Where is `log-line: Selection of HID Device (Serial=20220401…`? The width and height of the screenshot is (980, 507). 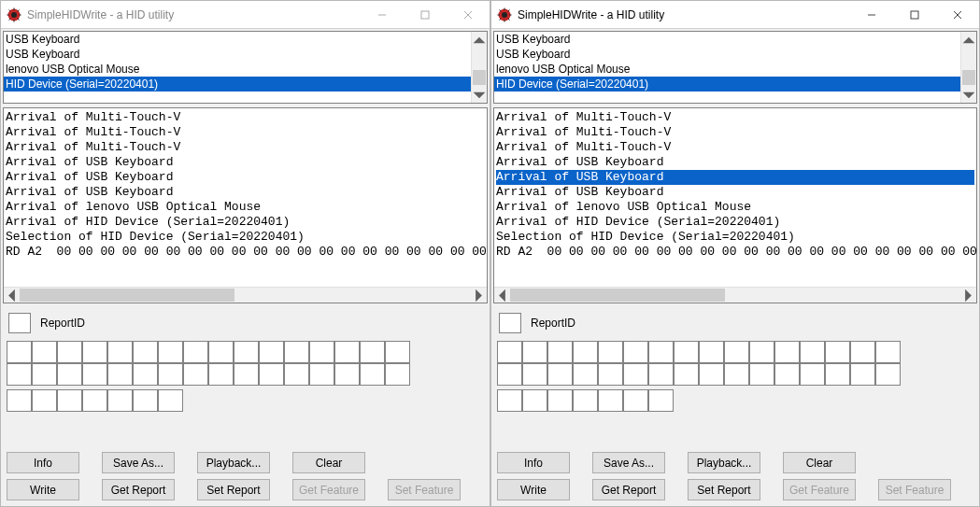
log-line: Selection of HID Device (Serial=20220401… is located at coordinates (245, 237).